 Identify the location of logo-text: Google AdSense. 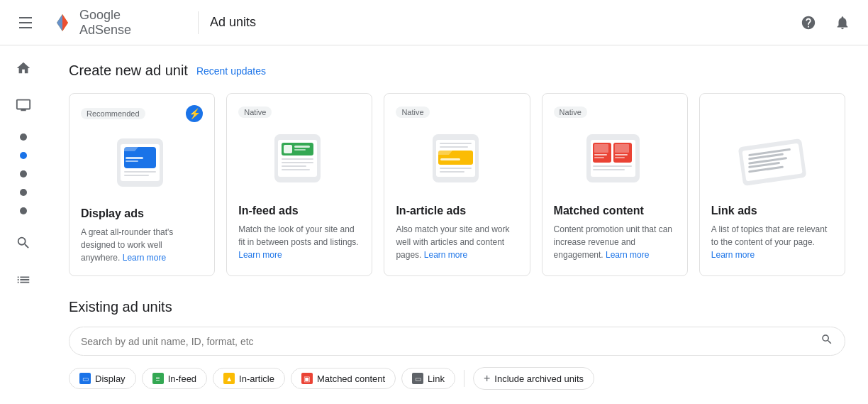
(128, 23).